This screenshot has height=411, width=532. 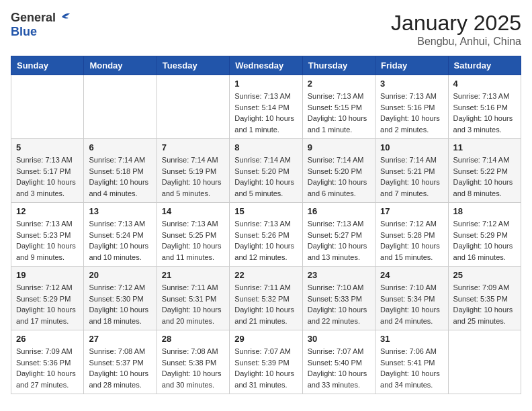 What do you see at coordinates (412, 107) in the screenshot?
I see `calendar-day-3: 3Sunrise: 7:13 AMSunset: 5:16 PMDaylight…` at bounding box center [412, 107].